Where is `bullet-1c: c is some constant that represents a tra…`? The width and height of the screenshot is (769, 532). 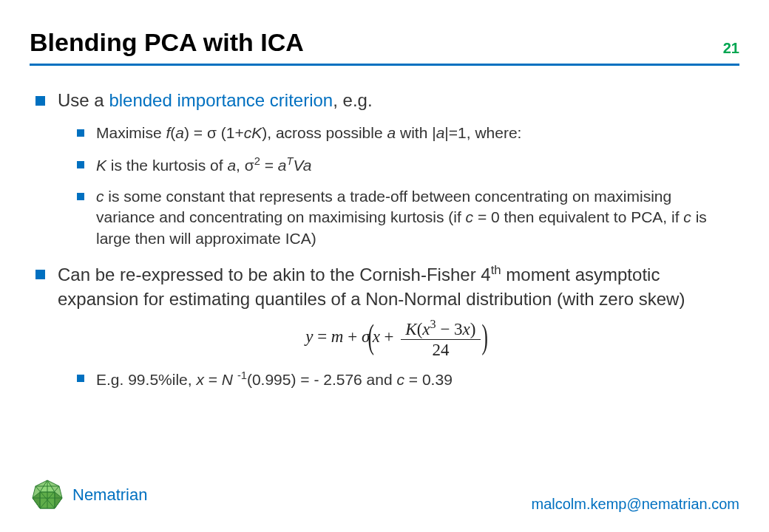 bullet-1c: c is some constant that represents a tra… is located at coordinates (405, 217).